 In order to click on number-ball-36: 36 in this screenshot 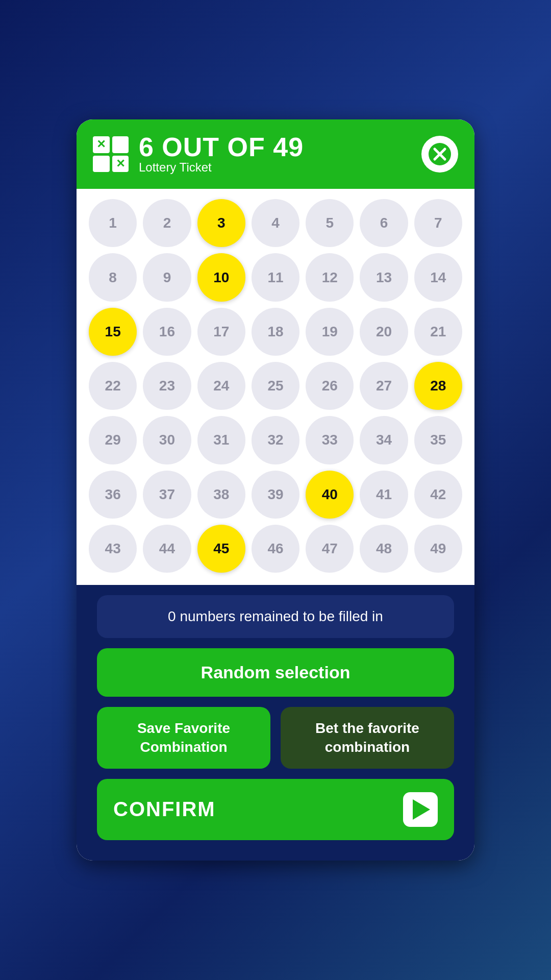, I will do `click(113, 495)`.